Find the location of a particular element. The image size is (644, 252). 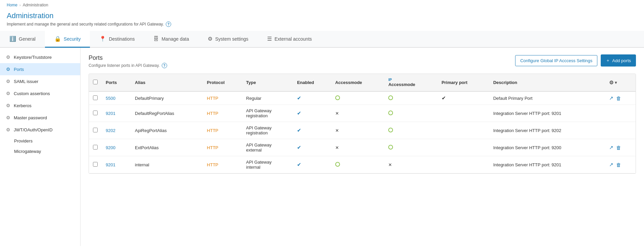

port-link-0: 5500 is located at coordinates (111, 98).